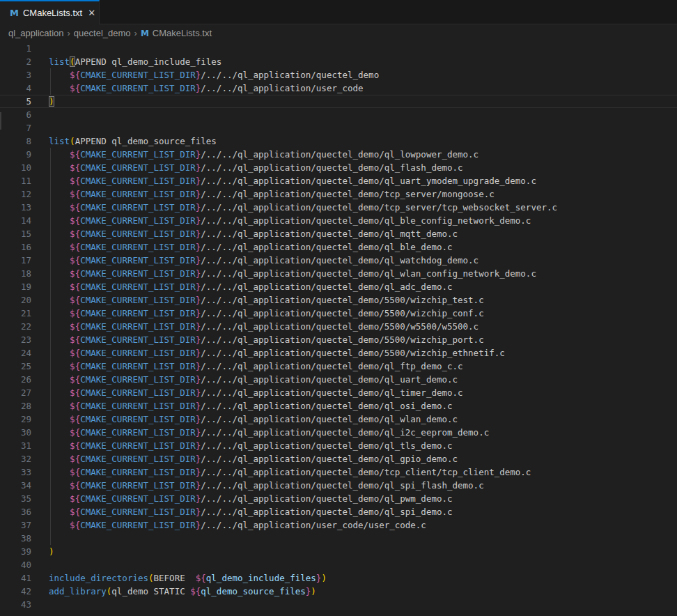 The width and height of the screenshot is (677, 616). Describe the element at coordinates (15, 273) in the screenshot. I see `line-number: 18` at that location.